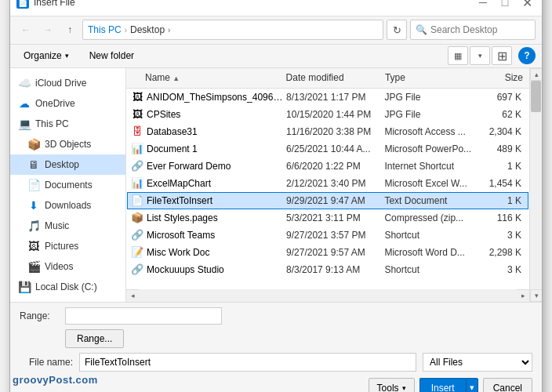 This screenshot has width=552, height=392. What do you see at coordinates (67, 287) in the screenshot?
I see `sidebar-item-localdisk: 💾 Local Disk (C:)` at bounding box center [67, 287].